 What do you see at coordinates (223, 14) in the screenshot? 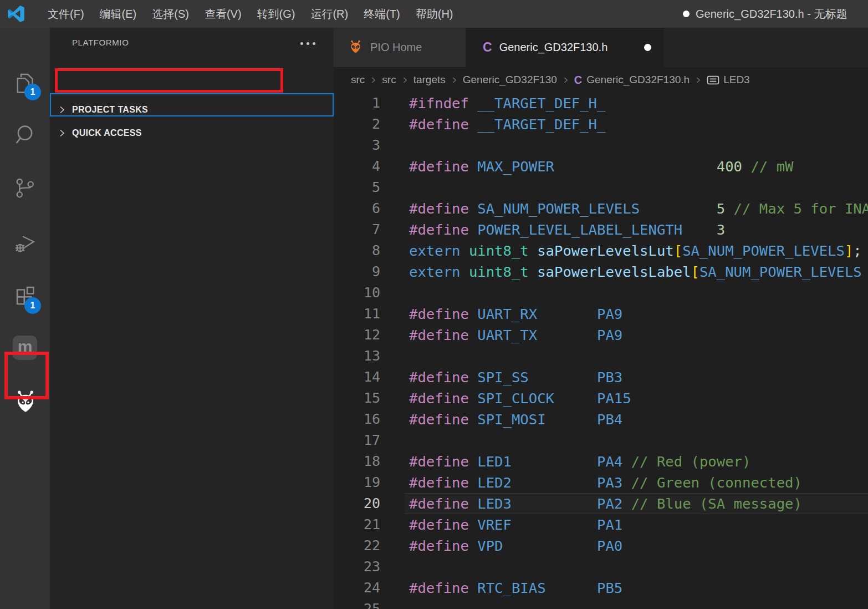
I see `menu-view: 查看(V)` at bounding box center [223, 14].